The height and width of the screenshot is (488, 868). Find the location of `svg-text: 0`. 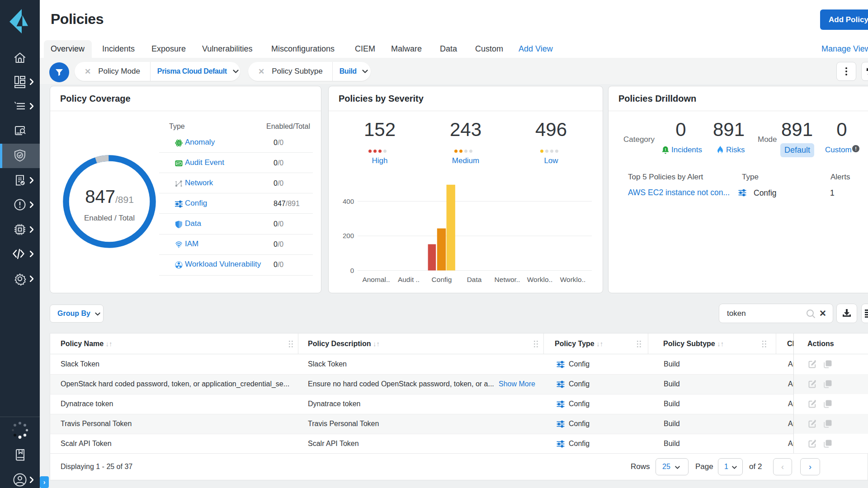

svg-text: 0 is located at coordinates (352, 270).